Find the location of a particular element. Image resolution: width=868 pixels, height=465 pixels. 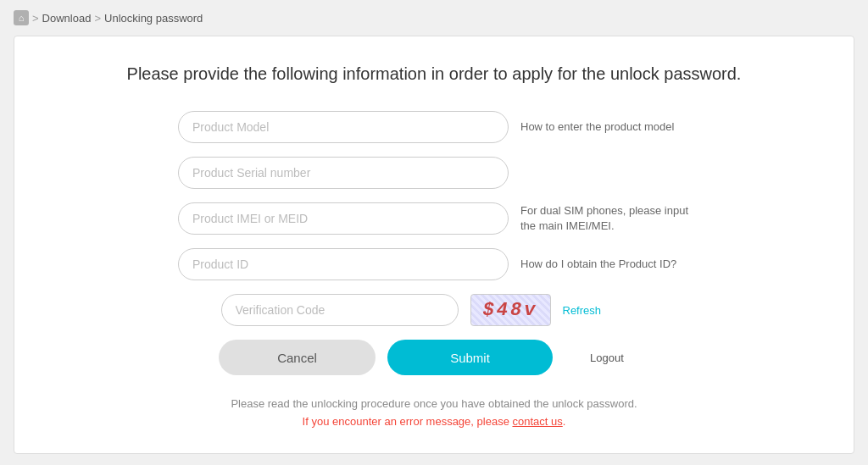

submit-button: Submit is located at coordinates (470, 357).